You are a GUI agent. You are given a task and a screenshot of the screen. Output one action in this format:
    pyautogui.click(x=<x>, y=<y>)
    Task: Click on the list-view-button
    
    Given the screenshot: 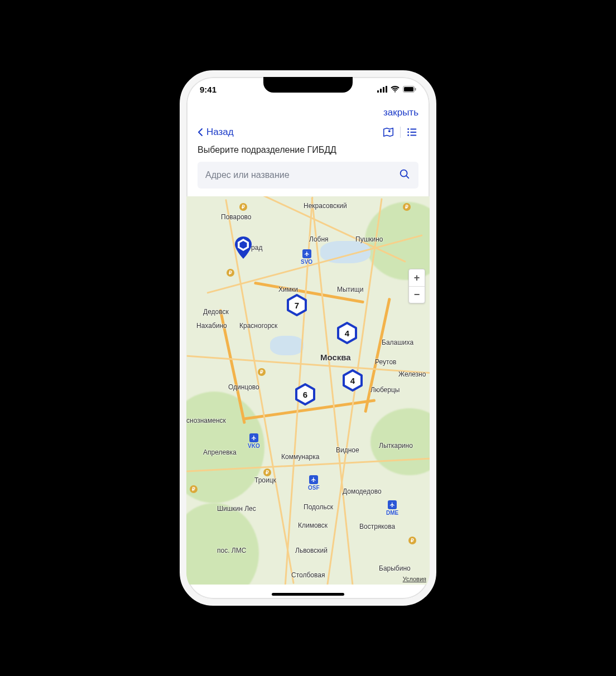 What is the action you would take?
    pyautogui.click(x=412, y=132)
    